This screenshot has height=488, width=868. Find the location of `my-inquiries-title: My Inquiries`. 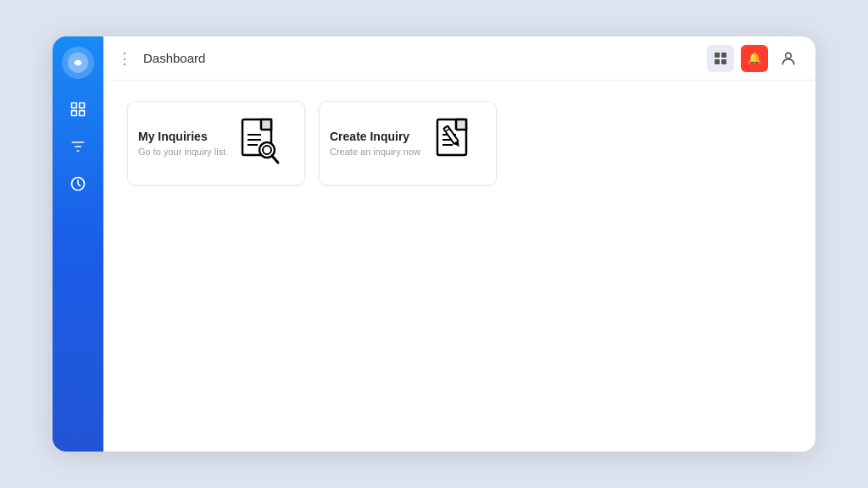

my-inquiries-title: My Inquiries is located at coordinates (181, 136).